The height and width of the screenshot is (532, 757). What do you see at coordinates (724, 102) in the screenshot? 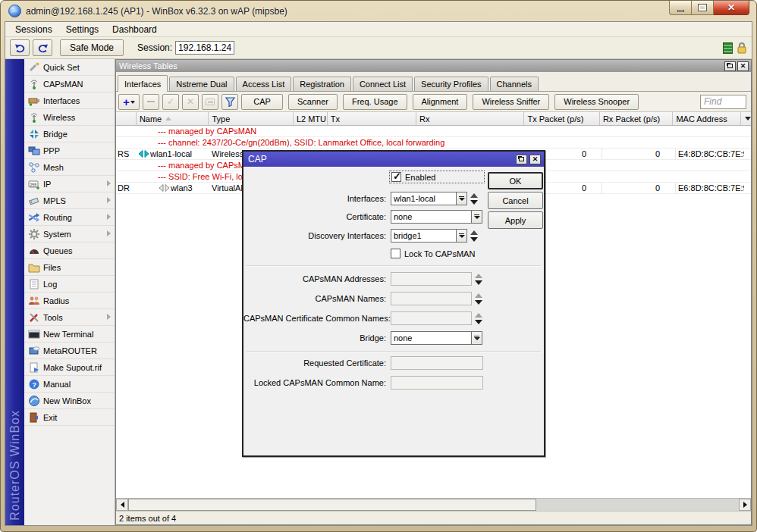
I see `find-input` at bounding box center [724, 102].